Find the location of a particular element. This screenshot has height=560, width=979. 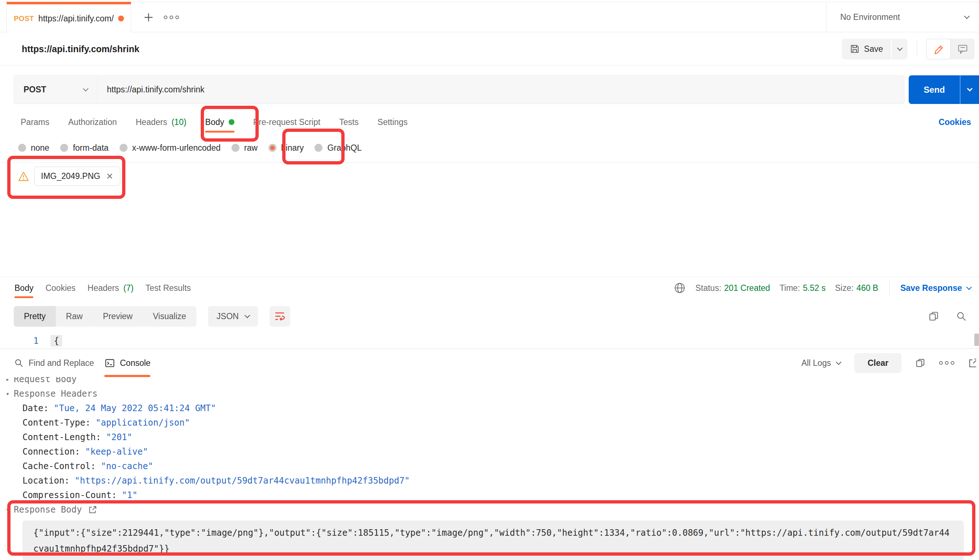

mode-toggle-group is located at coordinates (950, 49).